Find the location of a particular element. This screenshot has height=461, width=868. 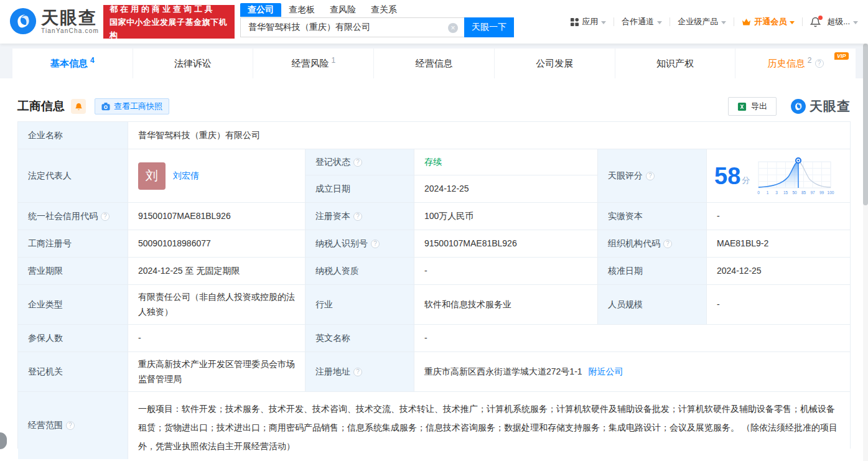

value-taxpayer-quality: - is located at coordinates (506, 271).